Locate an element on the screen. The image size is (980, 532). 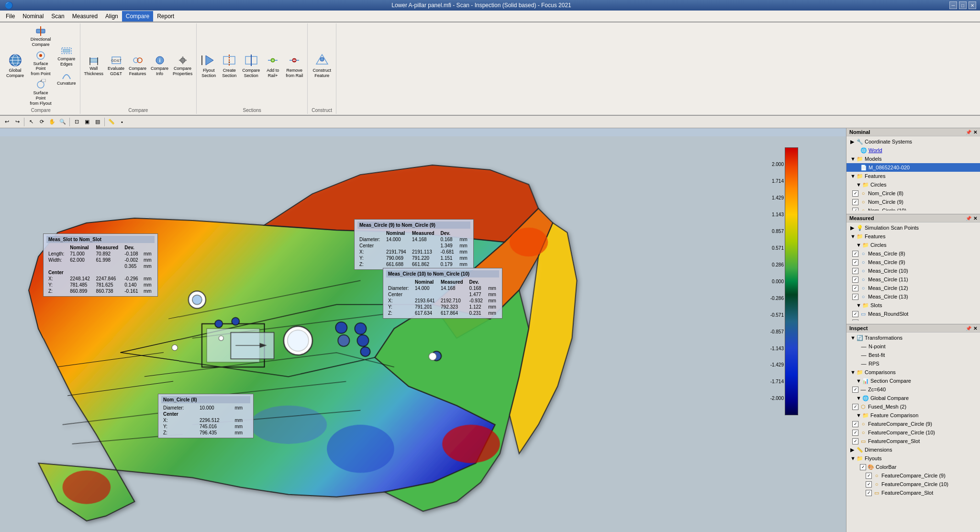
create-section-button: + CreateSection is located at coordinates (229, 66).